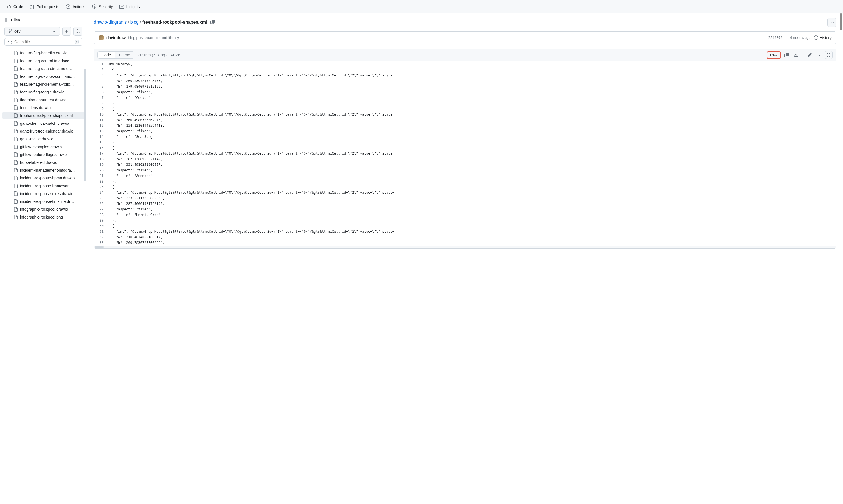 The image size is (843, 504). I want to click on nav-security: Security, so click(103, 7).